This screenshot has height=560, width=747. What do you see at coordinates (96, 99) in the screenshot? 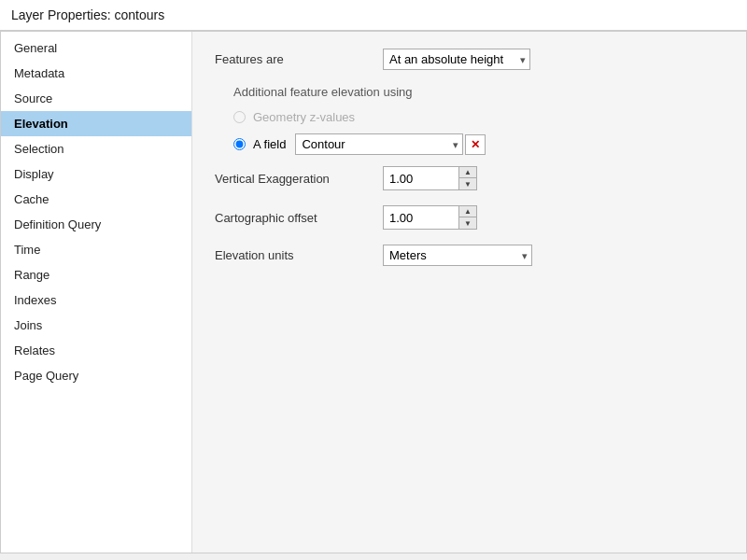
I see `sidebar-item-source: Source` at bounding box center [96, 99].